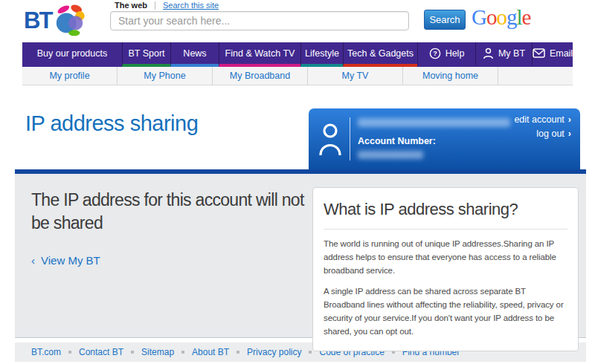 The image size is (595, 364). What do you see at coordinates (260, 53) in the screenshot?
I see `nav-item-label: Find & Watch TV` at bounding box center [260, 53].